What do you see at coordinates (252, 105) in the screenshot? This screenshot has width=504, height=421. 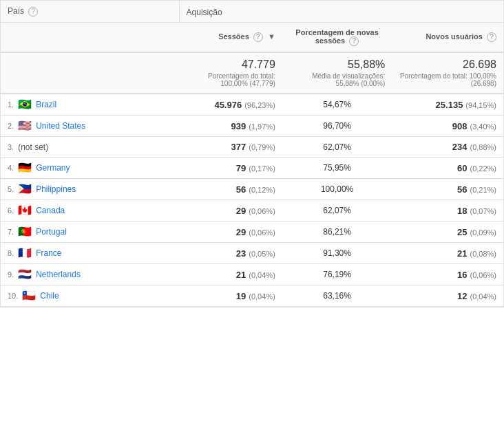 I see `table-row: 1.🇧🇷Brazil45.976(96,23%)54,67%25.135(94,…` at bounding box center [252, 105].